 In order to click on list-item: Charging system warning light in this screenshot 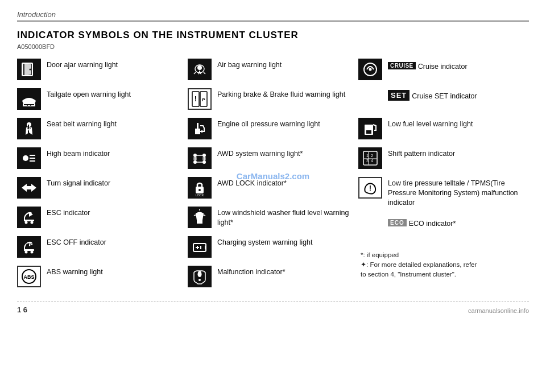, I will do `click(273, 247)`.